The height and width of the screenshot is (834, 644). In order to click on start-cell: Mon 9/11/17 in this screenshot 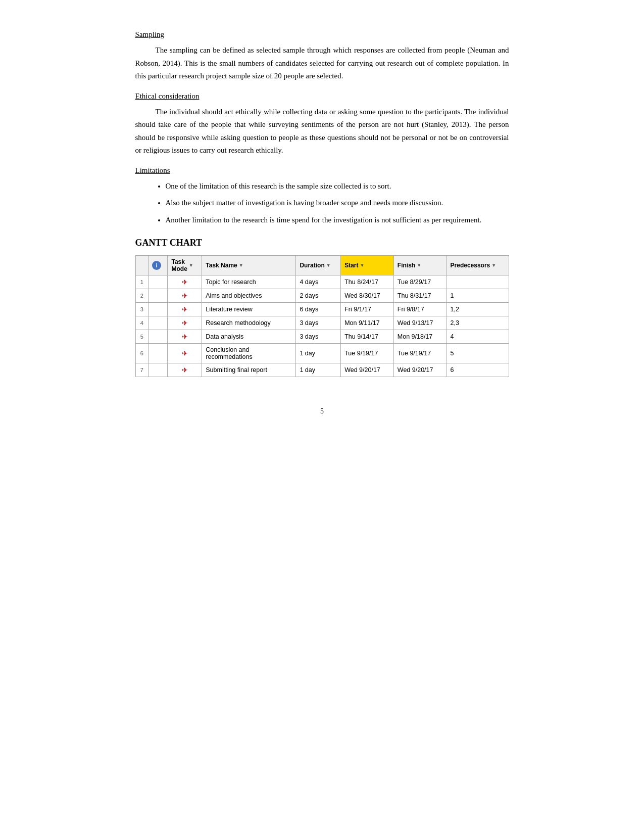, I will do `click(368, 323)`.